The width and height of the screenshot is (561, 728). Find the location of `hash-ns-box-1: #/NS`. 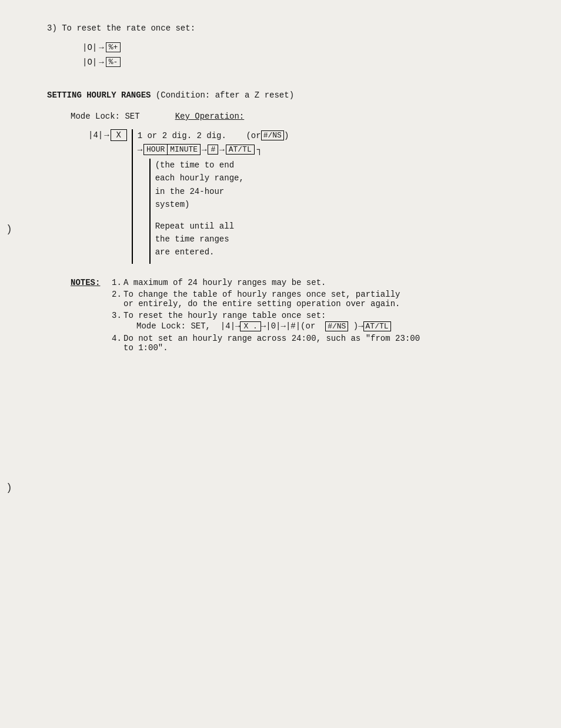

hash-ns-box-1: #/NS is located at coordinates (273, 135).